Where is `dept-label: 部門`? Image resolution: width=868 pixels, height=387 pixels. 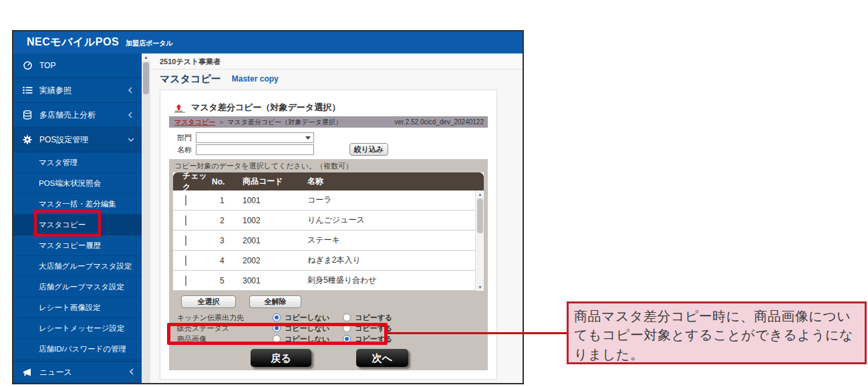
dept-label: 部門 is located at coordinates (186, 138).